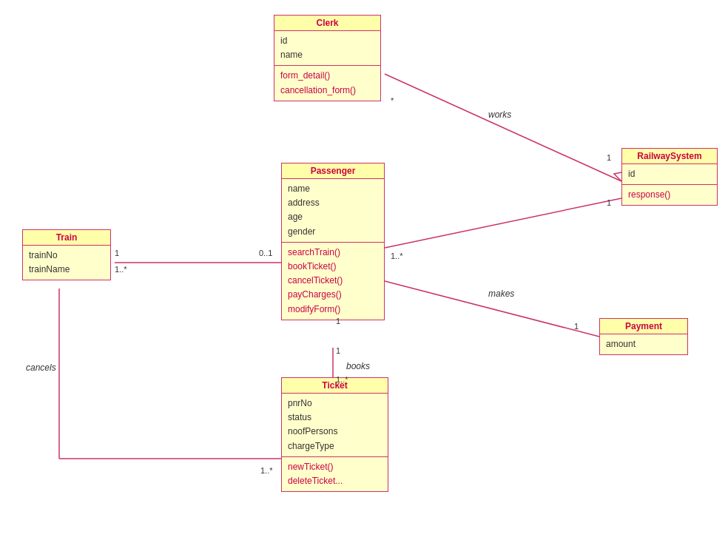  What do you see at coordinates (644, 327) in the screenshot?
I see `payment-title: Payment` at bounding box center [644, 327].